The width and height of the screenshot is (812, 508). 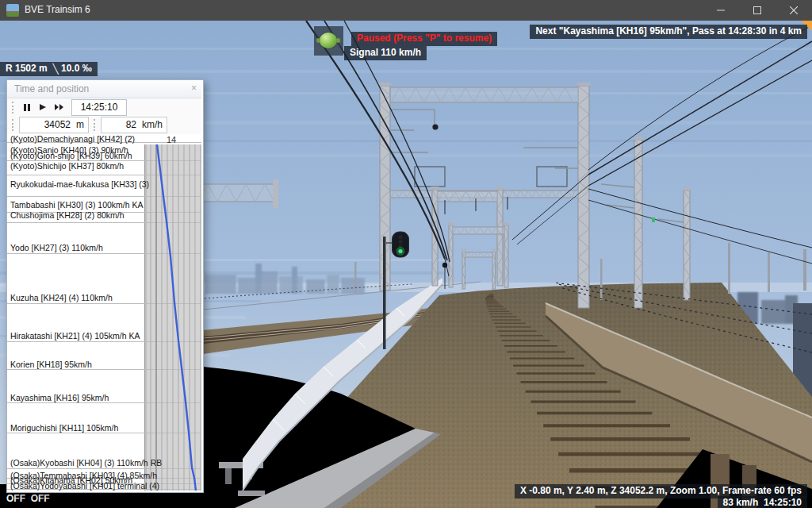 What do you see at coordinates (71, 156) in the screenshot?
I see `station-row: (Kyoto)Gion-shijo [KH39] 60km/h` at bounding box center [71, 156].